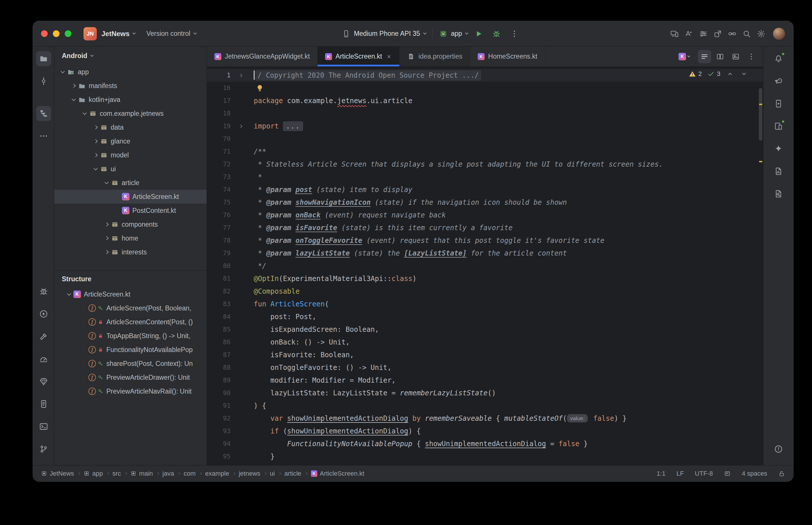  I want to click on breadcrumb-jetnews: jetnews, so click(250, 474).